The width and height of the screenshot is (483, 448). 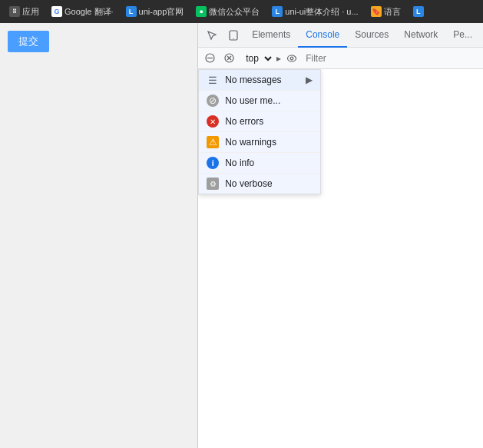 What do you see at coordinates (260, 101) in the screenshot?
I see `filter-user-messages: ⊘ No user me...` at bounding box center [260, 101].